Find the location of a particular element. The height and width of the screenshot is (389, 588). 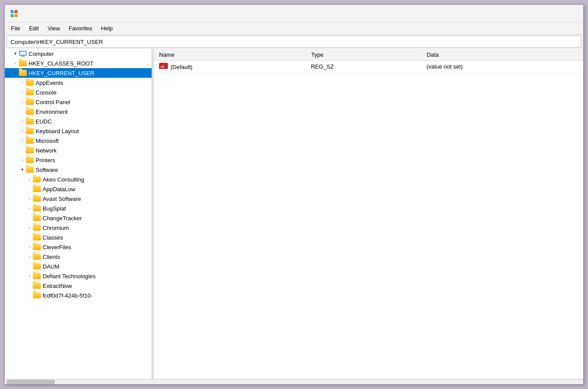

tree-label: Control Panel is located at coordinates (53, 102).